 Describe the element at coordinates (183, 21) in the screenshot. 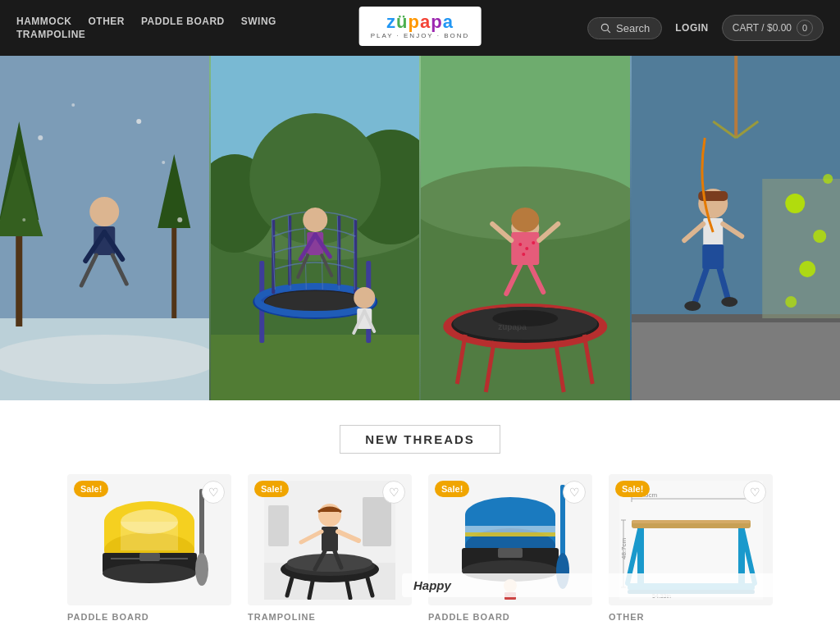

I see `nav-paddle-board: PADDLE BOARD` at that location.